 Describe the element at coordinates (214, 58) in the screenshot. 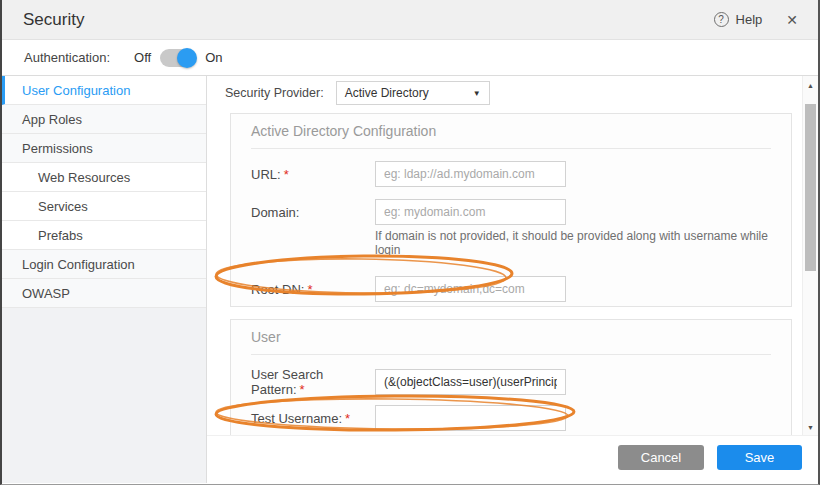

I see `toggle-on-label: On` at that location.